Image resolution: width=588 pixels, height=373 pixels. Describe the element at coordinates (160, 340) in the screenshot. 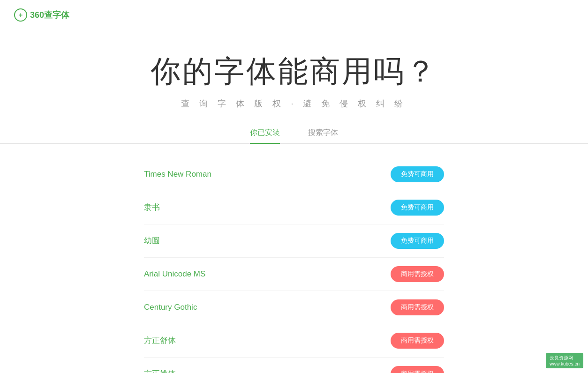

I see `font-name: 方正舒体` at that location.